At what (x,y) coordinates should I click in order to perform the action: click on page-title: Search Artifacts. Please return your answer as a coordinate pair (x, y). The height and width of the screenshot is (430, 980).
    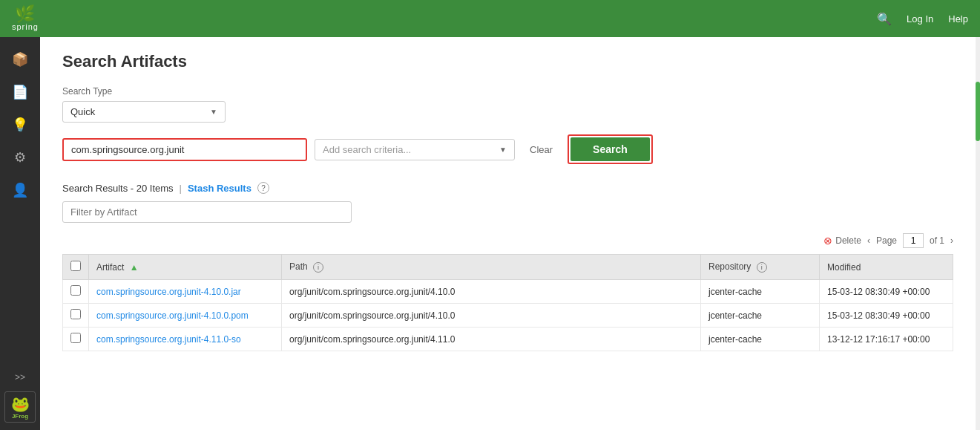
    Looking at the image, I should click on (507, 62).